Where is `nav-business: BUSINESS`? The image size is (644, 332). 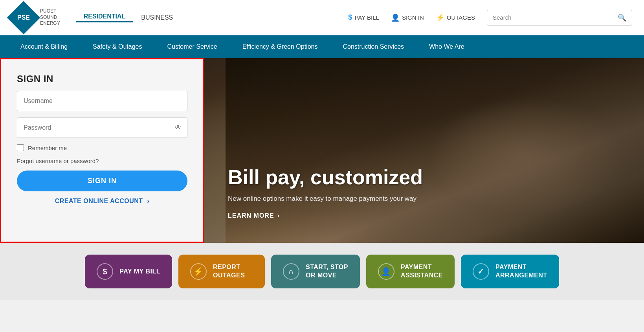
nav-business: BUSINESS is located at coordinates (157, 18).